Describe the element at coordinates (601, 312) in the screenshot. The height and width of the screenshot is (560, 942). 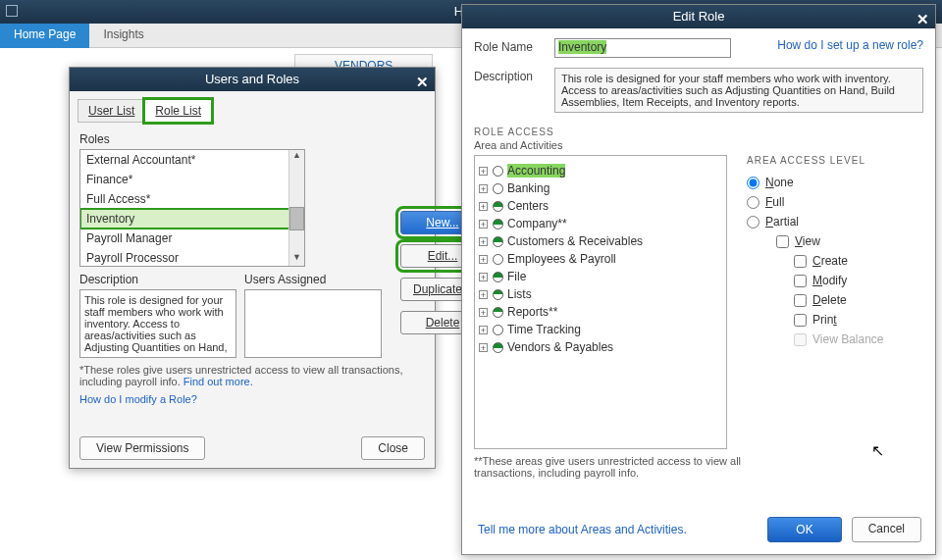
I see `tree-node: +Reports**` at that location.